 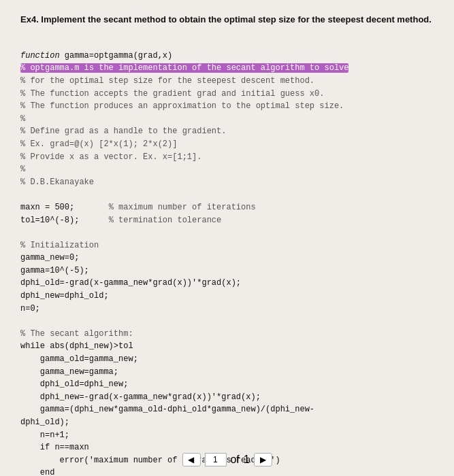 I want to click on code-line-11: % D.B.Ekanayake, so click(x=57, y=182).